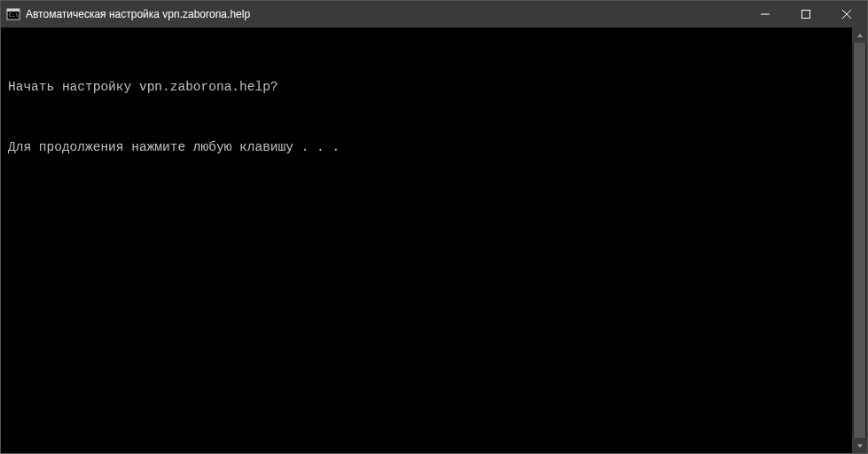 Image resolution: width=868 pixels, height=454 pixels. Describe the element at coordinates (385, 14) in the screenshot. I see `window-title: Автоматическая настройка vpn.zaborona.he…` at that location.